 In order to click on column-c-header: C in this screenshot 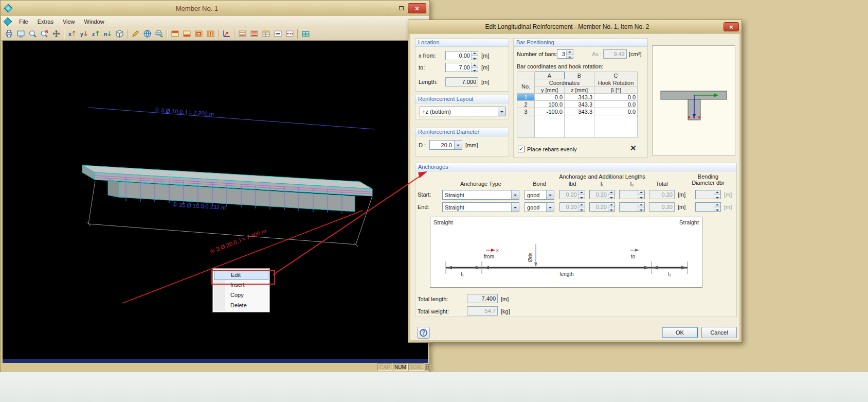, I will do `click(616, 76)`.